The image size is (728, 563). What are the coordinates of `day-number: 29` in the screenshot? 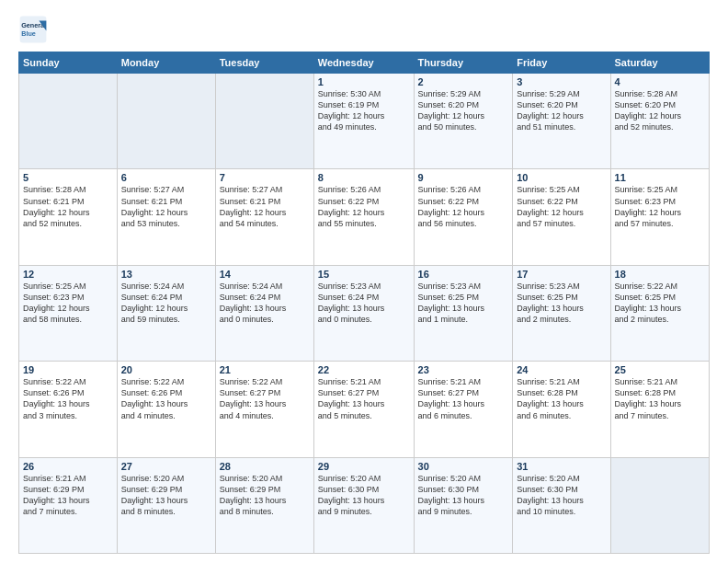 It's located at (364, 466).